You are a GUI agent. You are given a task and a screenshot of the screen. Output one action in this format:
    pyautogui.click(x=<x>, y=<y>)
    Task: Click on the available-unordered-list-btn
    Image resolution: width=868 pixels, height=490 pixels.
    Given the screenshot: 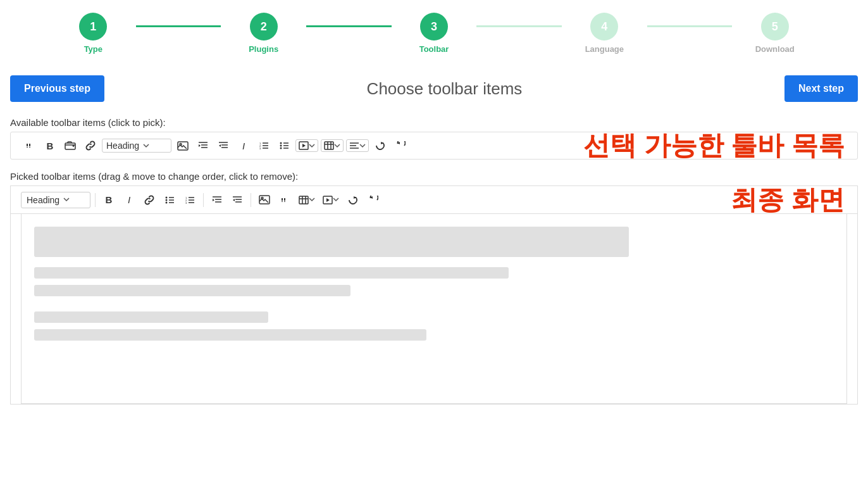 What is the action you would take?
    pyautogui.click(x=284, y=146)
    